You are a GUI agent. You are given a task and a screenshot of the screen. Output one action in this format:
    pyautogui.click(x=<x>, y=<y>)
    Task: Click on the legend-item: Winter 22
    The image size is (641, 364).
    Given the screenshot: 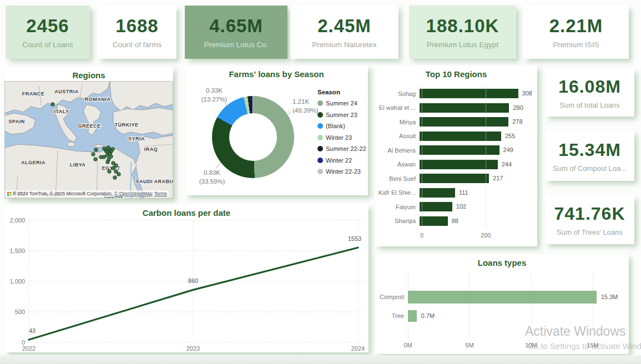 What is the action you would take?
    pyautogui.click(x=342, y=161)
    